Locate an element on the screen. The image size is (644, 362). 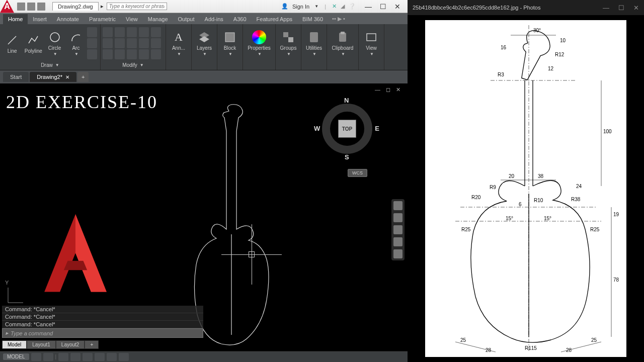
svg-text: 25 is located at coordinates (594, 340).